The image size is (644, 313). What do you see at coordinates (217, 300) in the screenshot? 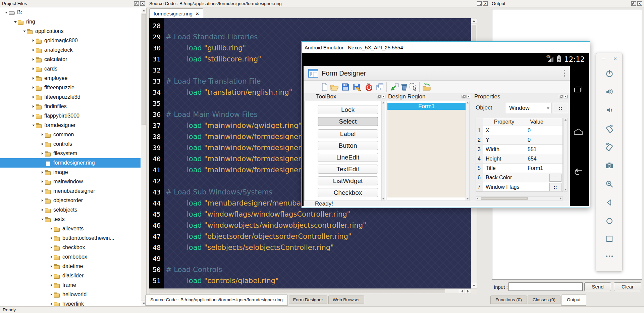
I see `bottom-tab: Source Code : B:/ring/applications/formd…` at bounding box center [217, 300].